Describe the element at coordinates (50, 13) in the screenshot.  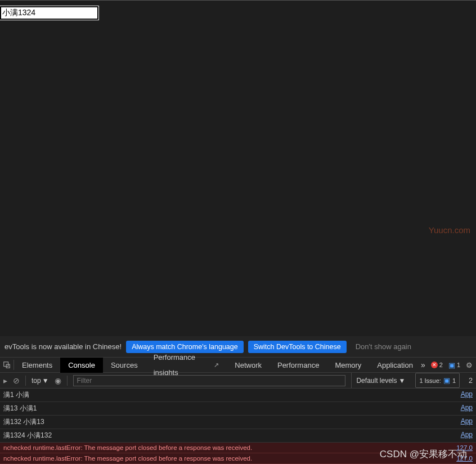
I see `input-container` at that location.